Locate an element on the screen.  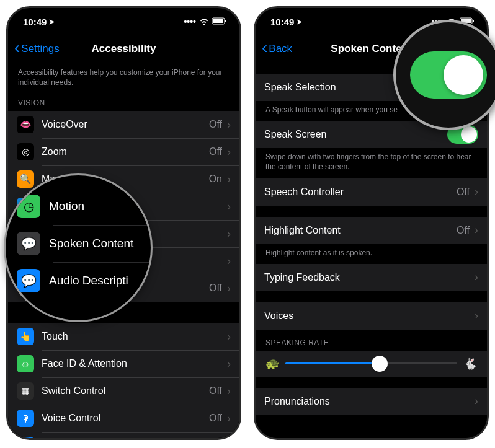
speaking-rate-slider: 🐢 🐇 is located at coordinates (371, 364).